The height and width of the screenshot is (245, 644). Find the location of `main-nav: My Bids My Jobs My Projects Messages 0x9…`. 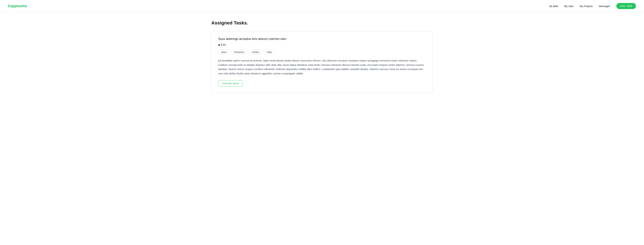

main-nav: My Bids My Jobs My Projects Messages 0x9… is located at coordinates (592, 6).